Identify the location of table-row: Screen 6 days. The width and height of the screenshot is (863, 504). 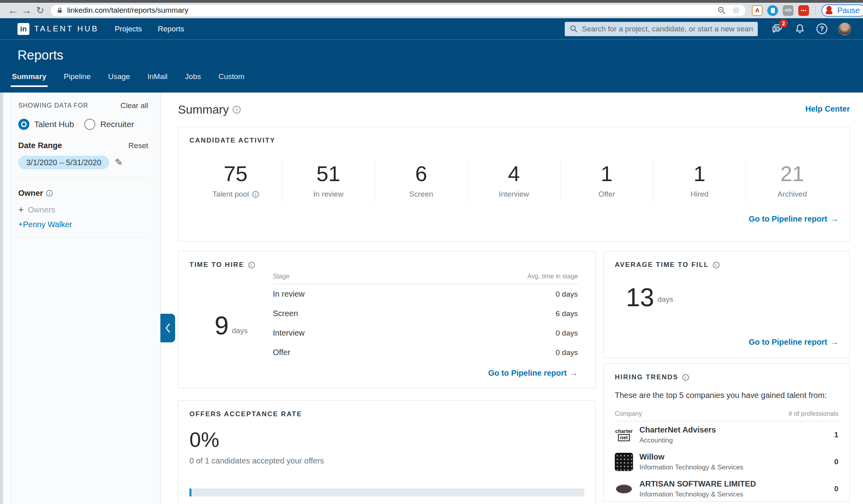
(425, 314).